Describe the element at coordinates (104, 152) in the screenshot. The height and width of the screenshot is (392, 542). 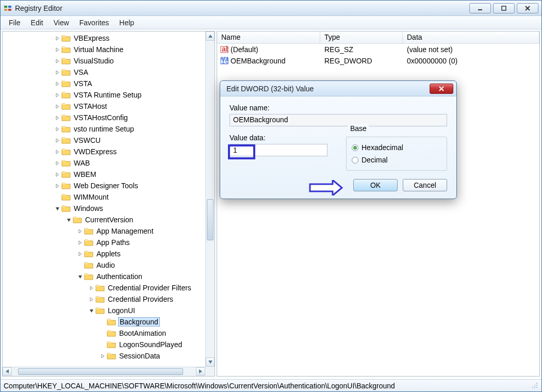
I see `tree-item: VWDExpress` at that location.